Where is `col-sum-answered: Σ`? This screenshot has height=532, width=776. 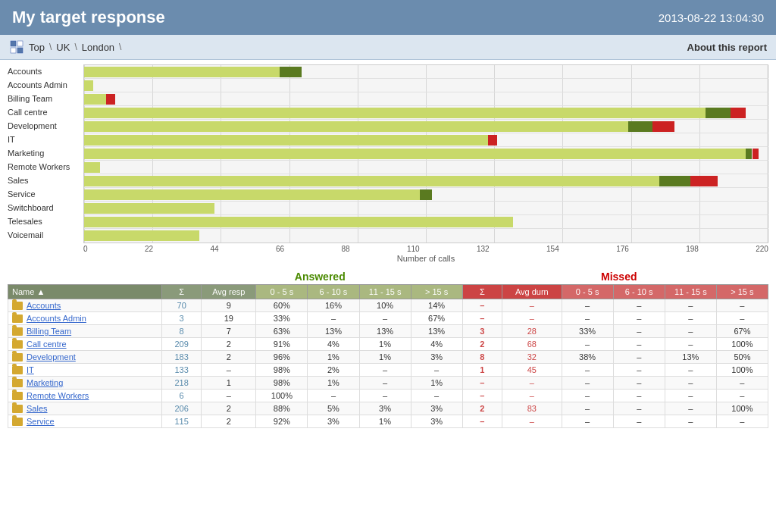
col-sum-answered: Σ is located at coordinates (181, 293).